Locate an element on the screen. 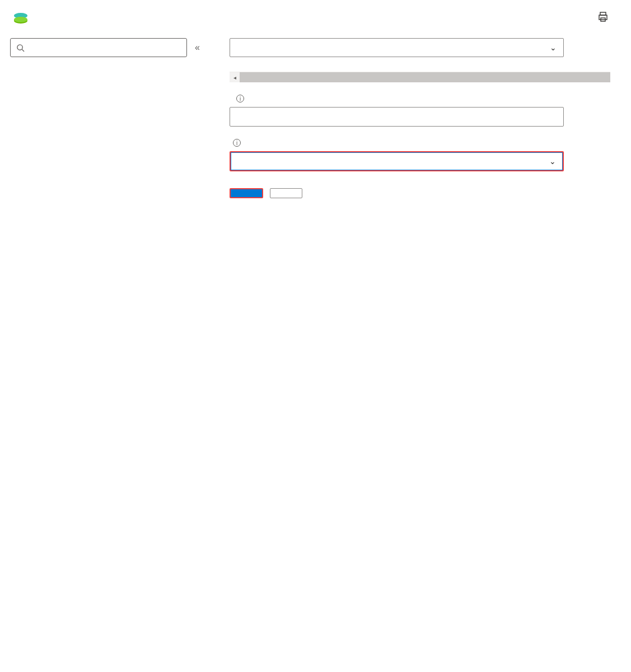 The width and height of the screenshot is (631, 672). horizontal-scrollbar: ◂ is located at coordinates (420, 77).